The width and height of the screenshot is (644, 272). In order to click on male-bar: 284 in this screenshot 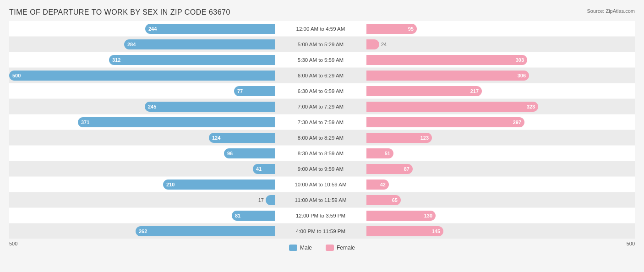, I will do `click(200, 44)`.